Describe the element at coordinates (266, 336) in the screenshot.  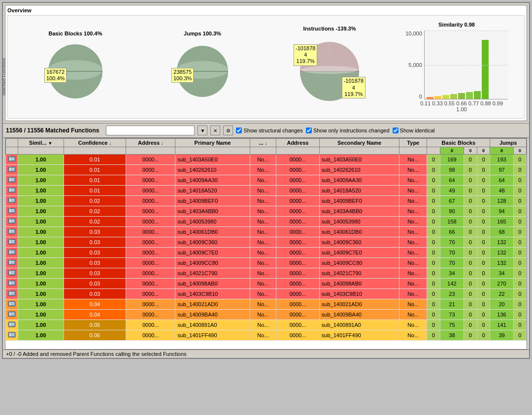
I see `table-row: 1.000.060000...sub_1401FF490No...0000...…` at that location.